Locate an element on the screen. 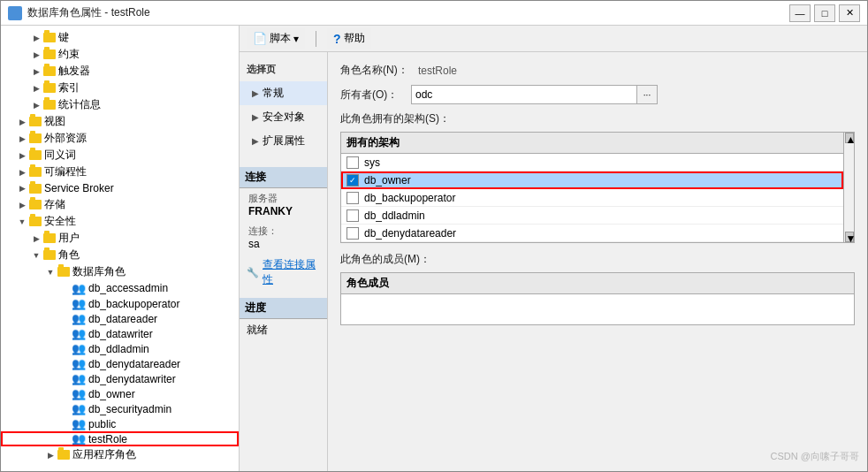  schema-row-db-ddladmin: db_ddladmin is located at coordinates (592, 216).